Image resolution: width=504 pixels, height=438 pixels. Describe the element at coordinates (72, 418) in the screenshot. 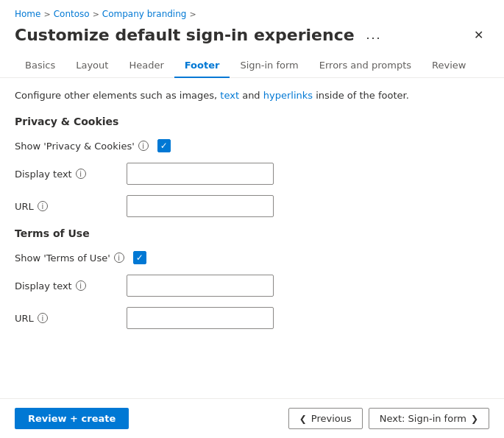

I see `review-create-button: Review + create` at that location.